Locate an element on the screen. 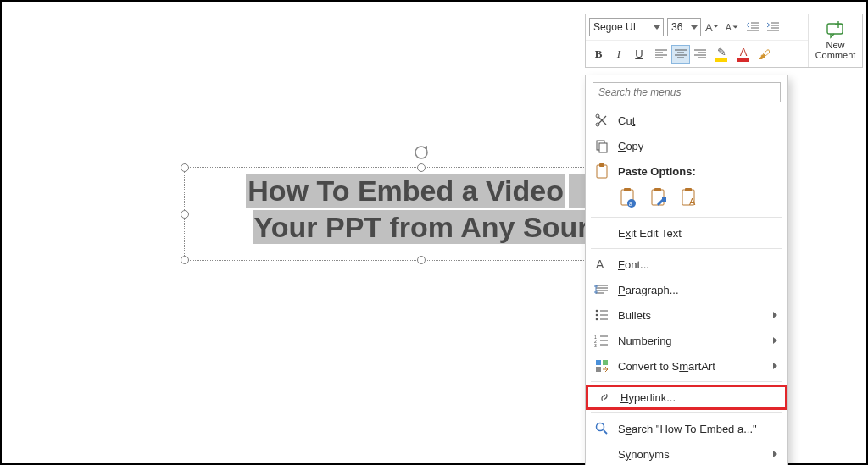  resize-handle-w is located at coordinates (185, 214).